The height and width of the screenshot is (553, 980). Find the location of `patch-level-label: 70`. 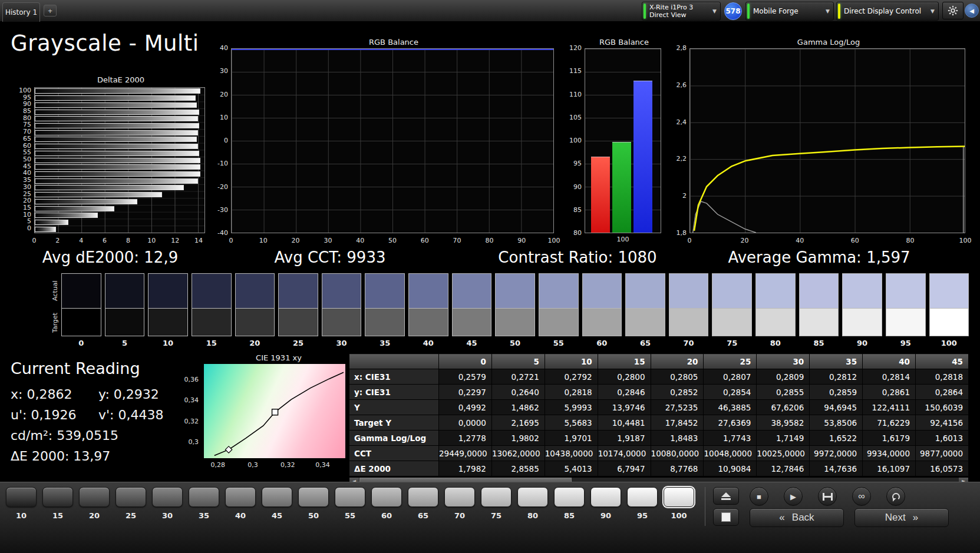

patch-level-label: 70 is located at coordinates (460, 516).